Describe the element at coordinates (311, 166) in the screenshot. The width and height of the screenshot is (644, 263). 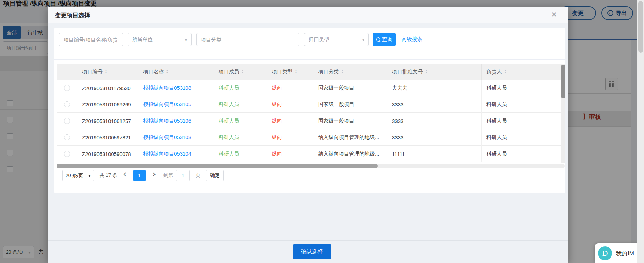
I see `horizontal-scrollbar` at that location.